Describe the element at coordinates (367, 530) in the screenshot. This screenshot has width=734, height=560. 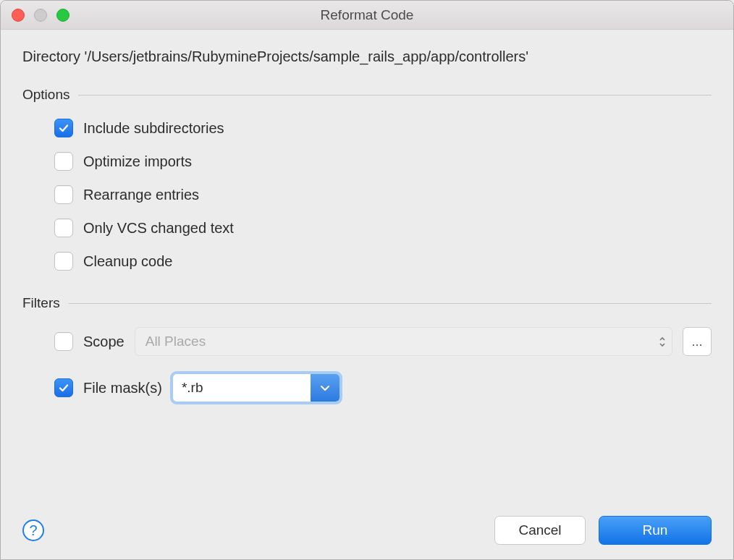
I see `dialog-footer: ? Cancel Run` at that location.